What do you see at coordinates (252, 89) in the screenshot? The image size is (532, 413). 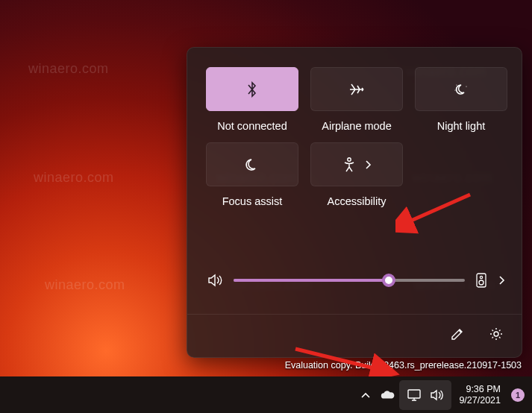 I see `bluetooth-icon` at bounding box center [252, 89].